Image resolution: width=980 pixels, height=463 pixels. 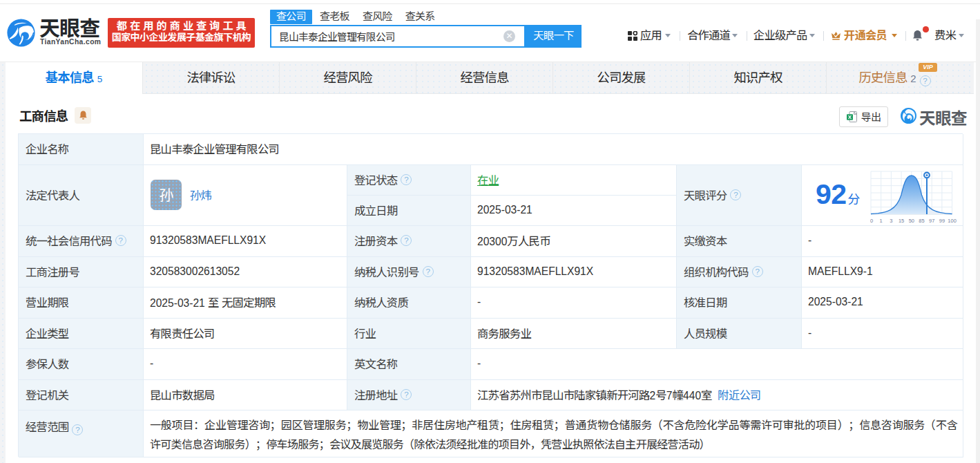 What do you see at coordinates (881, 221) in the screenshot?
I see `svg-text: 1` at bounding box center [881, 221].